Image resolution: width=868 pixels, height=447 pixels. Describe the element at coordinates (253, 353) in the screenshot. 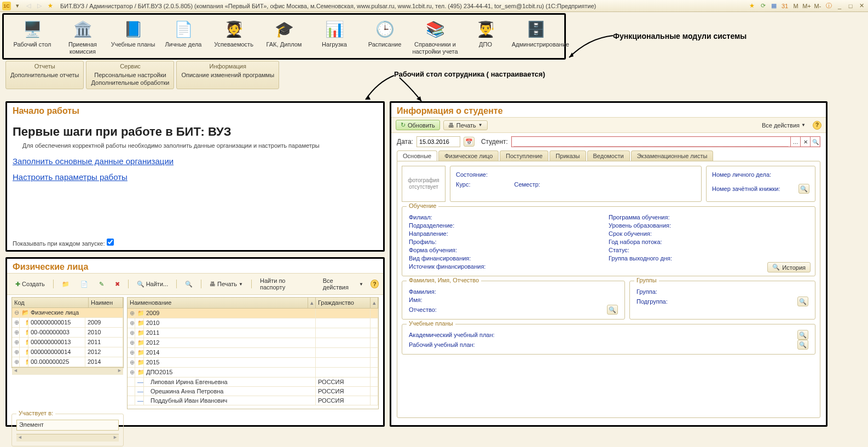

I see `persons-tree-right: Наименование▴Гражданство▴ ⊕📁2009⊕📁2010⊕📁…` at that location.